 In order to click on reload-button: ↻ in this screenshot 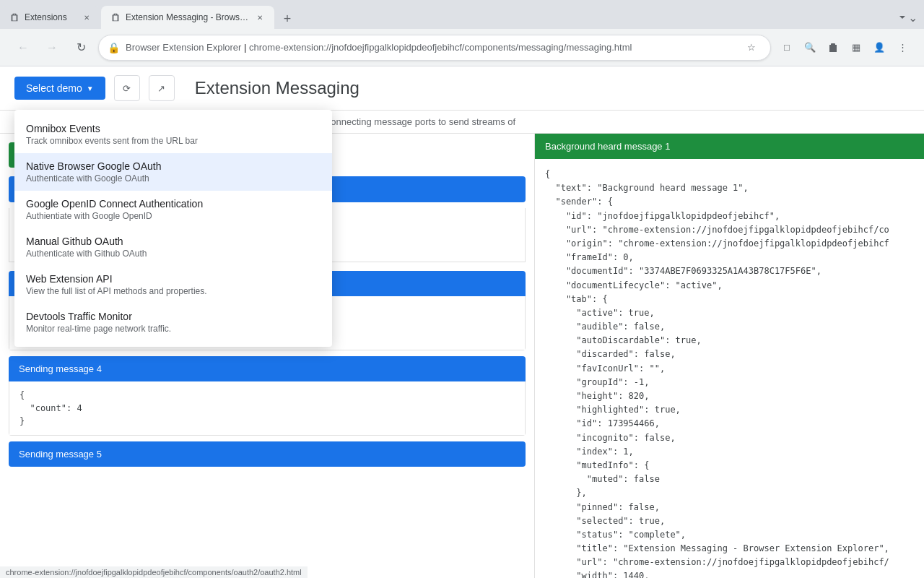, I will do `click(81, 48)`.